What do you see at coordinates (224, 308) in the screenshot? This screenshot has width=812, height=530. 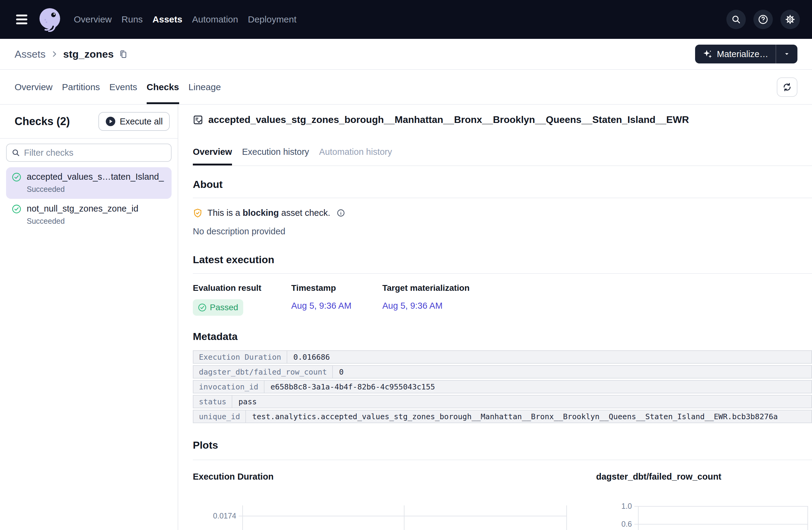 I see `passed-label: Passed` at bounding box center [224, 308].